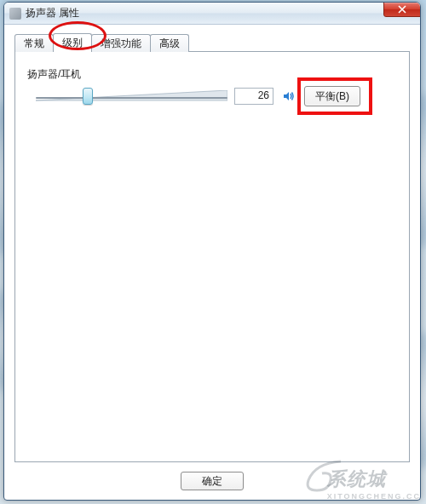  What do you see at coordinates (212, 96) in the screenshot?
I see `level-row: 26 平衡(B)` at bounding box center [212, 96].